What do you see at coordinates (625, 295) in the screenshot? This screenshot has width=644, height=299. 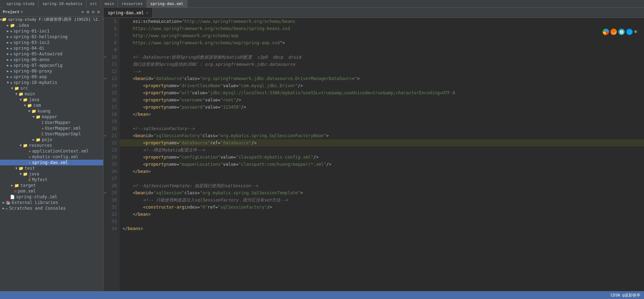 I see `status-csdn: CDSN @蓝影铁亭` at bounding box center [625, 295].